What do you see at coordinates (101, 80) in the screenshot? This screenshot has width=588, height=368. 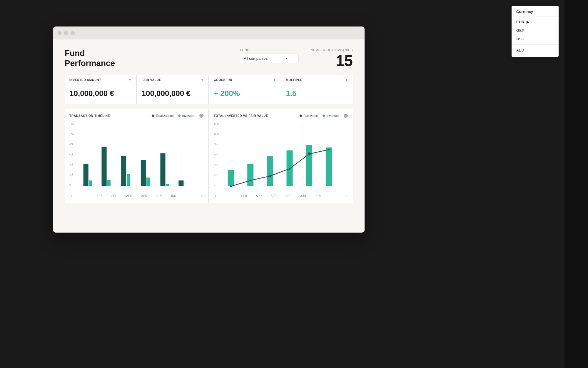 I see `metric-header-invested: INVESTED AMOUNT ▼` at bounding box center [101, 80].